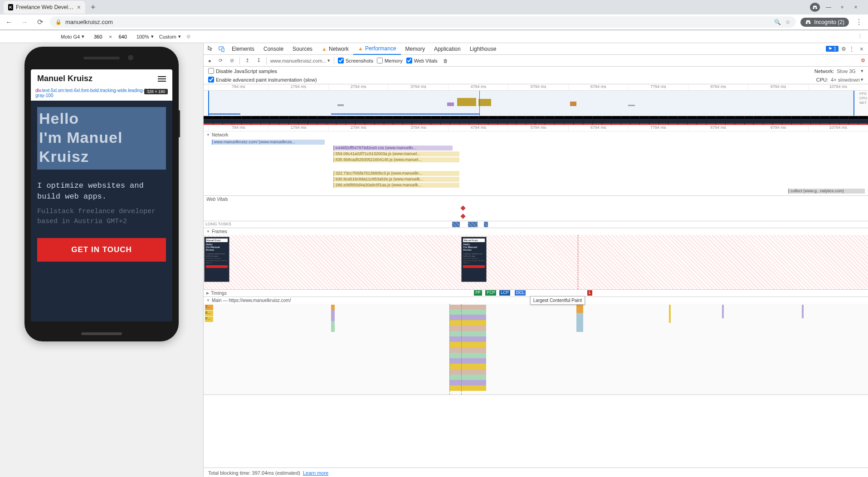 This screenshot has height=477, width=868. Describe the element at coordinates (844, 49) in the screenshot. I see `gear-icon: ⚙` at that location.